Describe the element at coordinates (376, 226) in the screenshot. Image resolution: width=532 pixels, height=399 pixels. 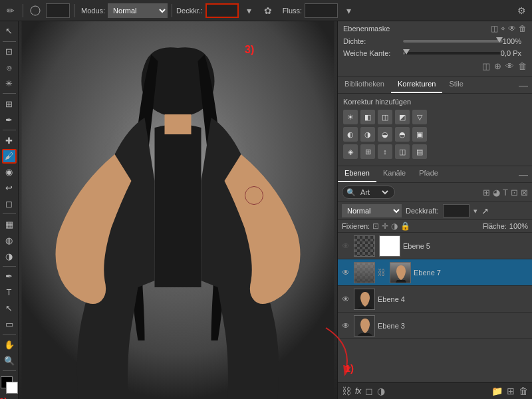
I see `fix-icon-lock: ⊡` at that location.